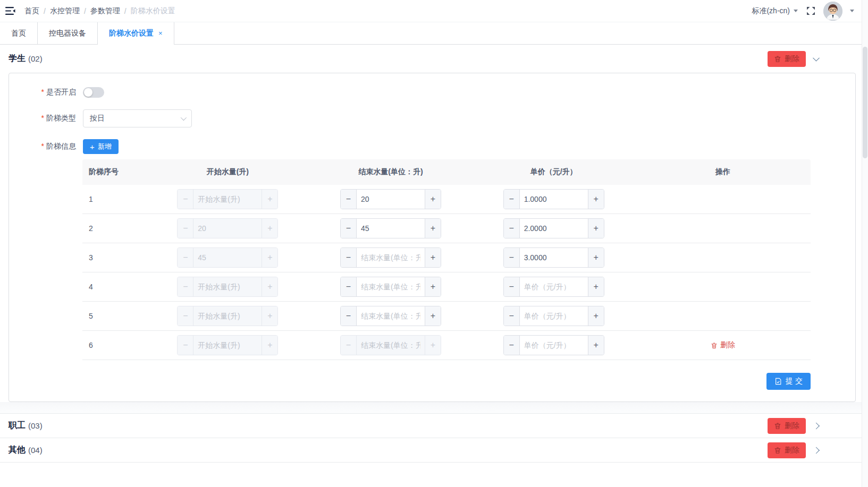  What do you see at coordinates (446, 200) in the screenshot?
I see `table-row: 1 − + − + − +` at bounding box center [446, 200].